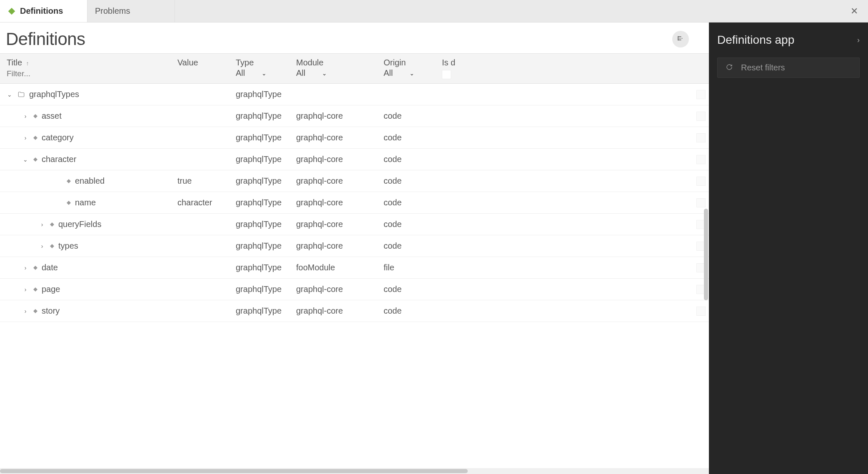  Describe the element at coordinates (406, 68) in the screenshot. I see `column-origin: Origin All ⌄` at that location.